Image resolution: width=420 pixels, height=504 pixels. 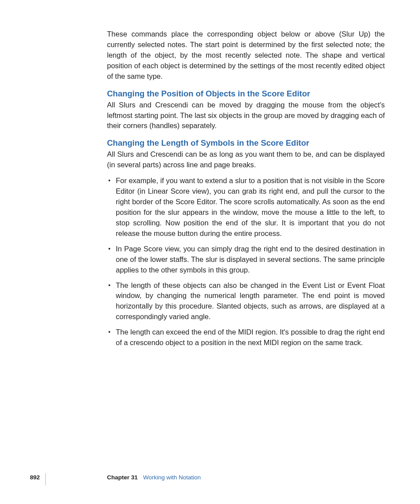 I want to click on chapter-label: Chapter 31, so click(x=122, y=477).